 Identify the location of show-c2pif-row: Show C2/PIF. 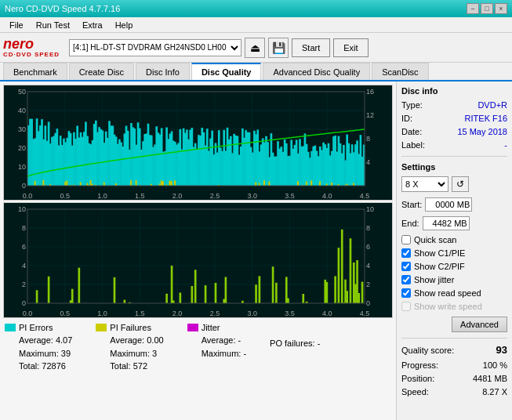
(455, 266).